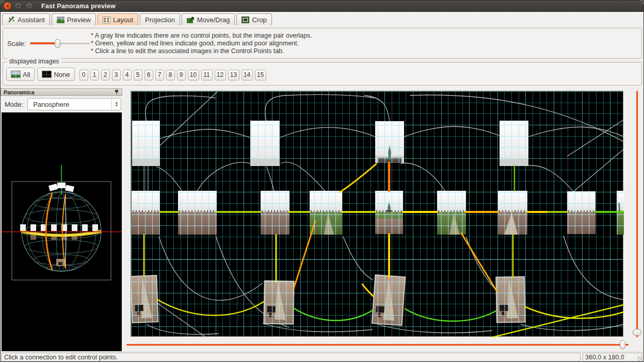 This screenshot has height=362, width=644. I want to click on image-toggle-6: 6, so click(149, 75).